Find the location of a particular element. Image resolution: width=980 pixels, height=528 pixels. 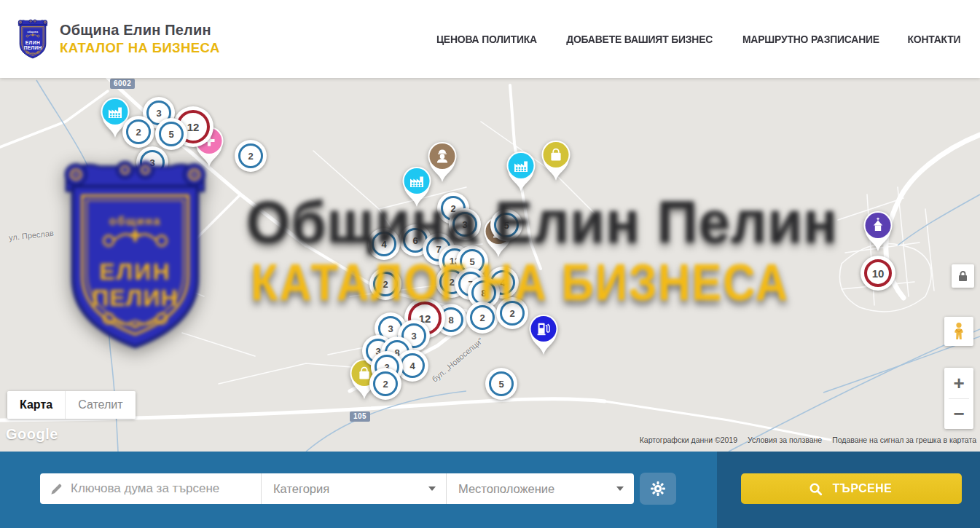

search-fields: Категория Местоположение is located at coordinates (337, 489).